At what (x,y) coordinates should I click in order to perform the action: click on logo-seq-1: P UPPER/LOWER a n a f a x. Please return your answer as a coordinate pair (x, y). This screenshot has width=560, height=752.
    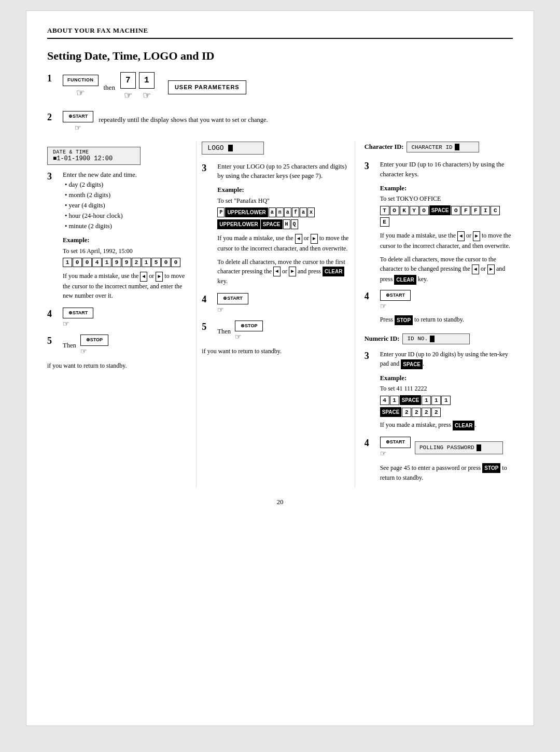
    Looking at the image, I should click on (283, 213).